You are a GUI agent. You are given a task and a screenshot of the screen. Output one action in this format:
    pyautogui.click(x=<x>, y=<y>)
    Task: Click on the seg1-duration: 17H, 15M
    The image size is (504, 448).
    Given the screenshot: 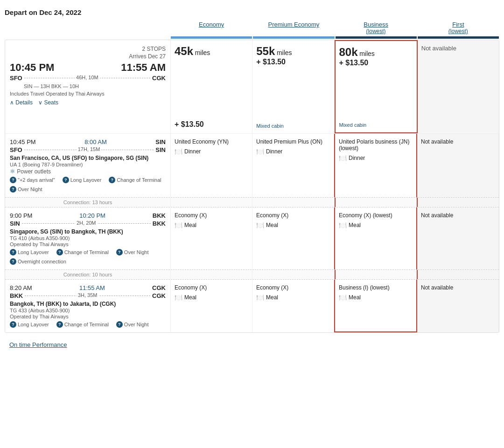 What is the action you would take?
    pyautogui.click(x=89, y=149)
    